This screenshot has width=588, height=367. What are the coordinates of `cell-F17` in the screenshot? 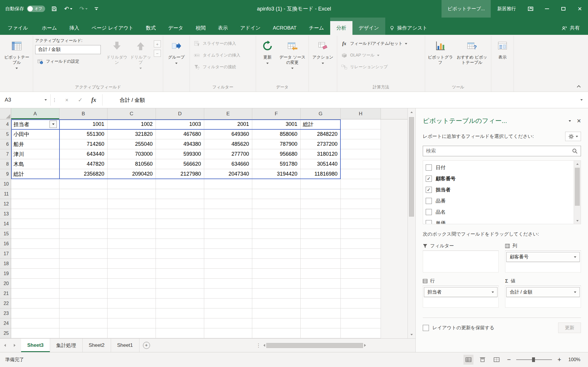 It's located at (277, 254).